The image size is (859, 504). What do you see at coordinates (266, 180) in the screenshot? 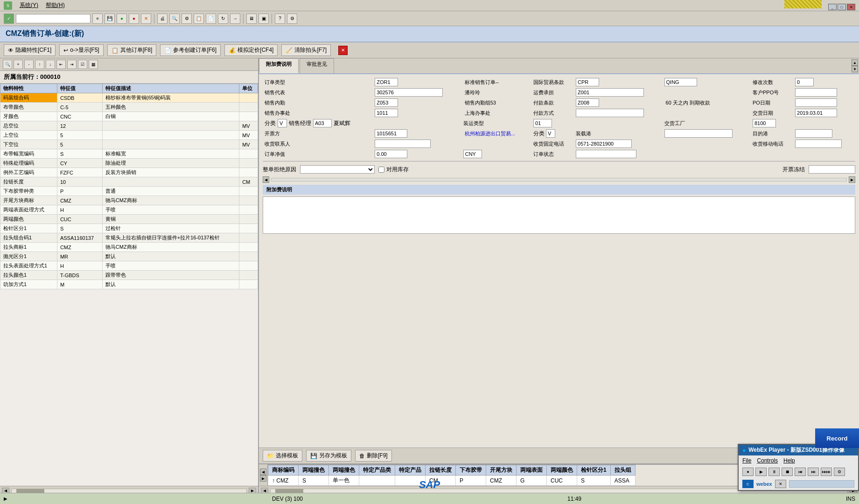
I see `section-left: ◀` at bounding box center [266, 180].